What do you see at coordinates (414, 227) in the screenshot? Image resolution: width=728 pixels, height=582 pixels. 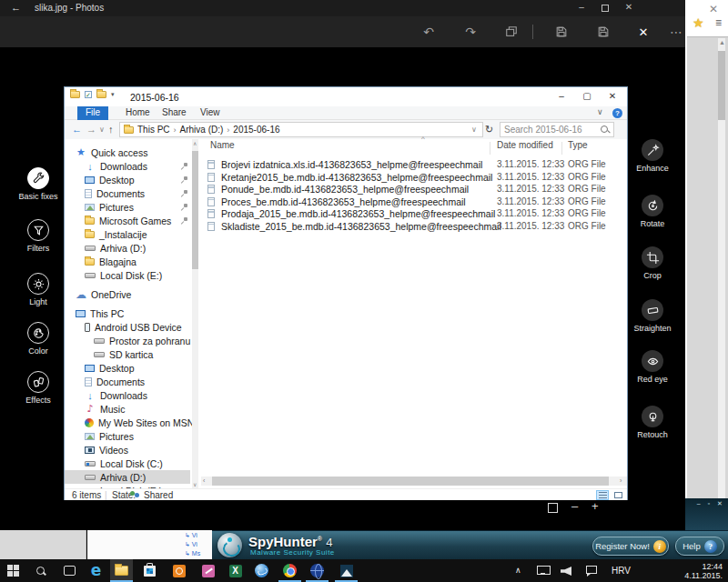 I see `table-row: Skladiste_2015_be.mdb.id-4136823653_help…` at bounding box center [414, 227].